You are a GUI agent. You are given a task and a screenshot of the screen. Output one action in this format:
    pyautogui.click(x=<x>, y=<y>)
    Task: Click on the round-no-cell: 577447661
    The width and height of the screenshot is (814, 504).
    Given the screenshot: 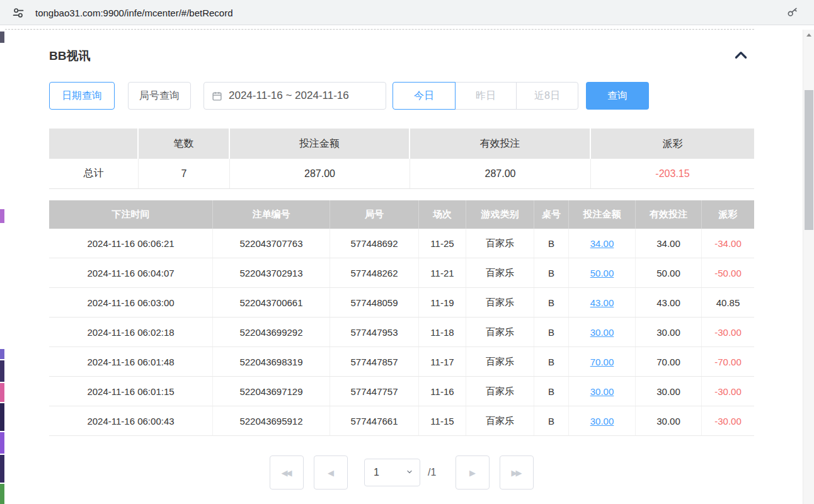 What is the action you would take?
    pyautogui.click(x=374, y=421)
    